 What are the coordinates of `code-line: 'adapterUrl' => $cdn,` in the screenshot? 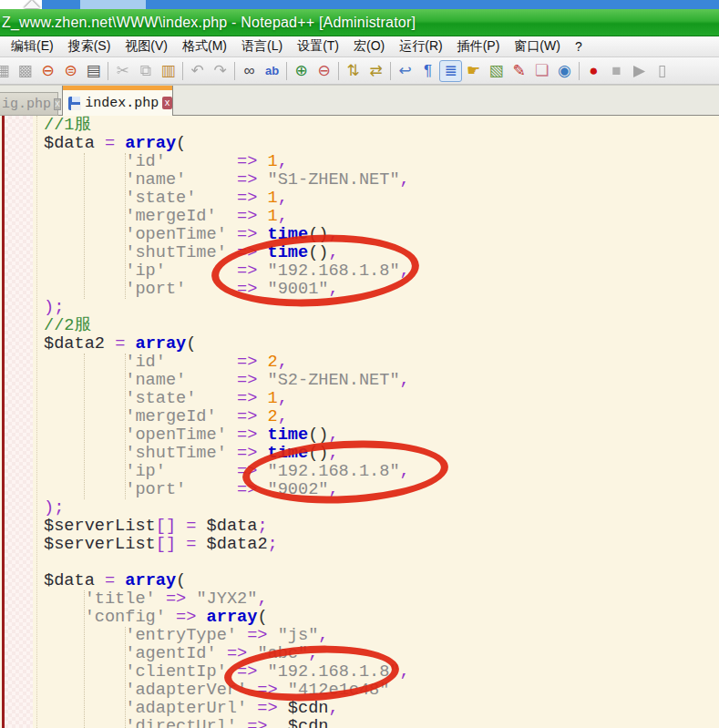 It's located at (227, 709).